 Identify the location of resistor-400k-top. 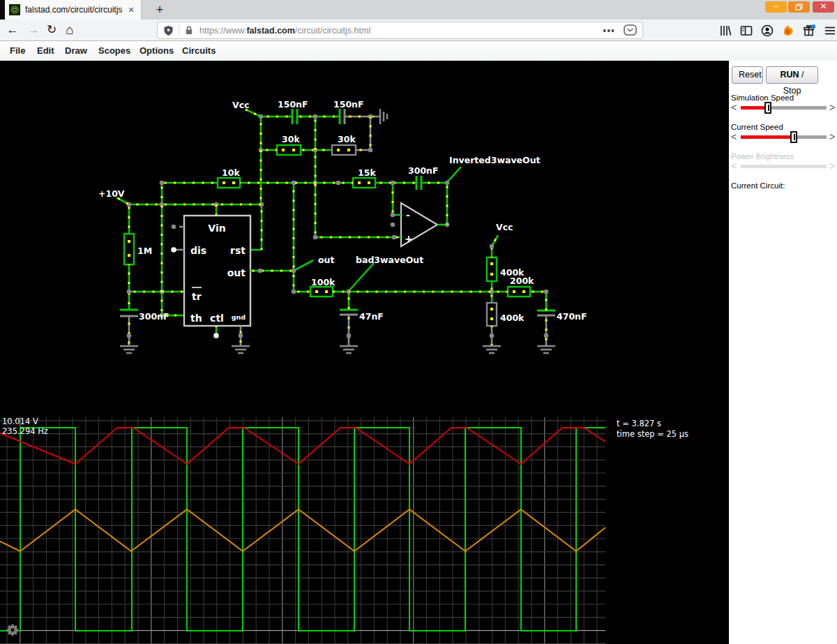
(492, 269).